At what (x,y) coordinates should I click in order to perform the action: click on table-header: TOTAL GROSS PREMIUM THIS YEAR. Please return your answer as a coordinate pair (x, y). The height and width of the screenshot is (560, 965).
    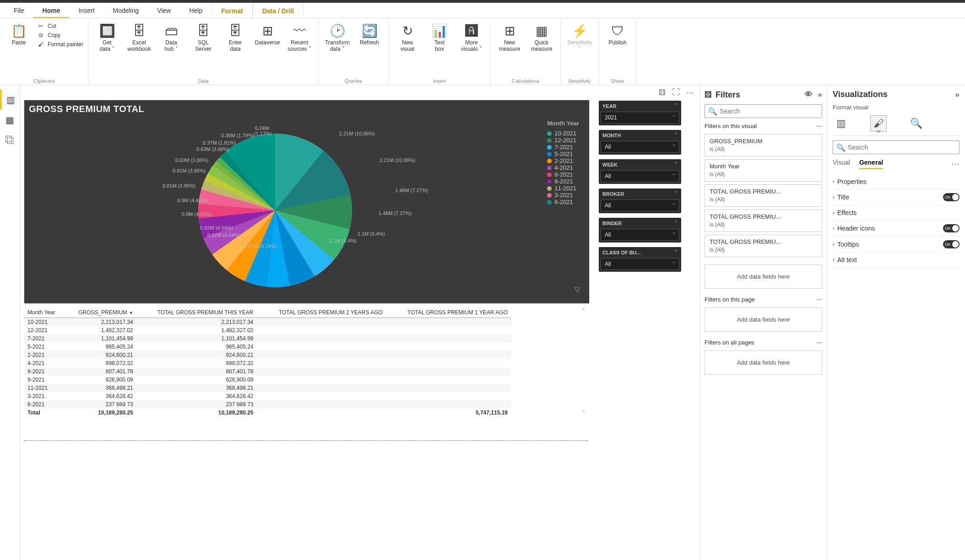
    Looking at the image, I should click on (197, 313).